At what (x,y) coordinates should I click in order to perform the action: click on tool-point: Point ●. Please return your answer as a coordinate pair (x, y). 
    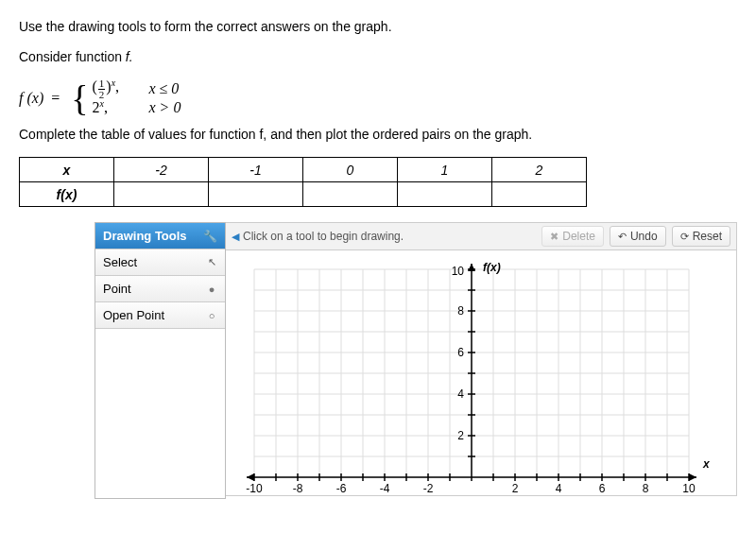
    Looking at the image, I should click on (161, 288).